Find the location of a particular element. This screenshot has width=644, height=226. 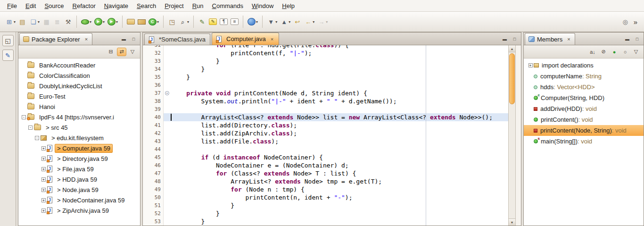

tree-item: ColorClassification is located at coordinates (79, 75).